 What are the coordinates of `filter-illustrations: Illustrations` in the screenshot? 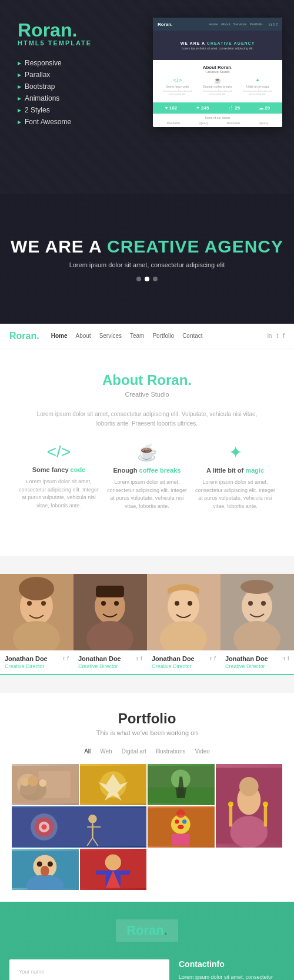 It's located at (171, 751).